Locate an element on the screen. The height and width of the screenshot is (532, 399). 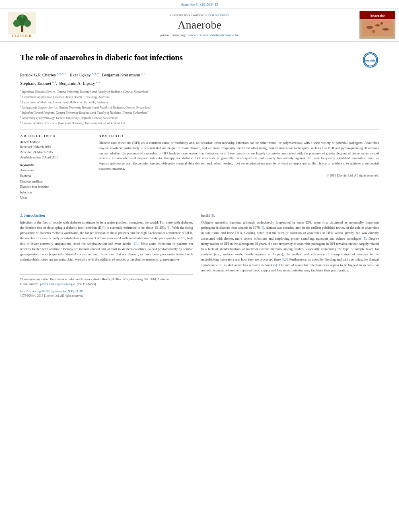
keyword-4: Diabetic foot infection is located at coordinates (56, 187).